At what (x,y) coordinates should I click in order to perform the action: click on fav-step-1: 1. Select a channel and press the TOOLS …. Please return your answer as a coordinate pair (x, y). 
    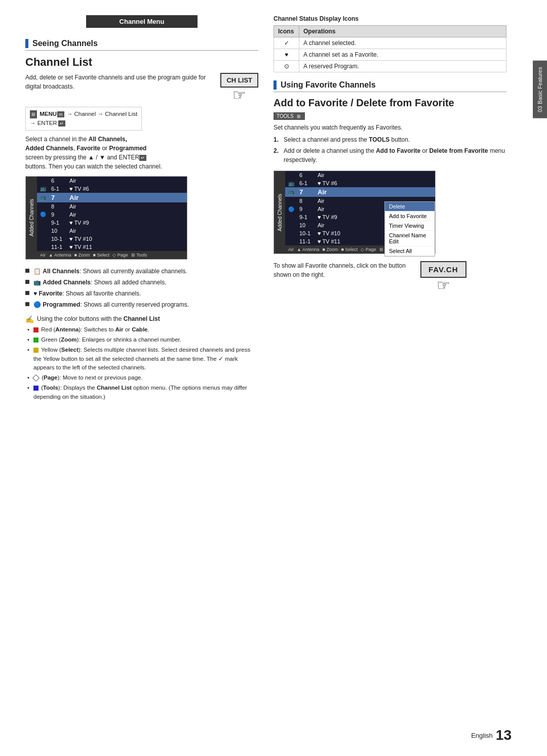
    Looking at the image, I should click on (390, 140).